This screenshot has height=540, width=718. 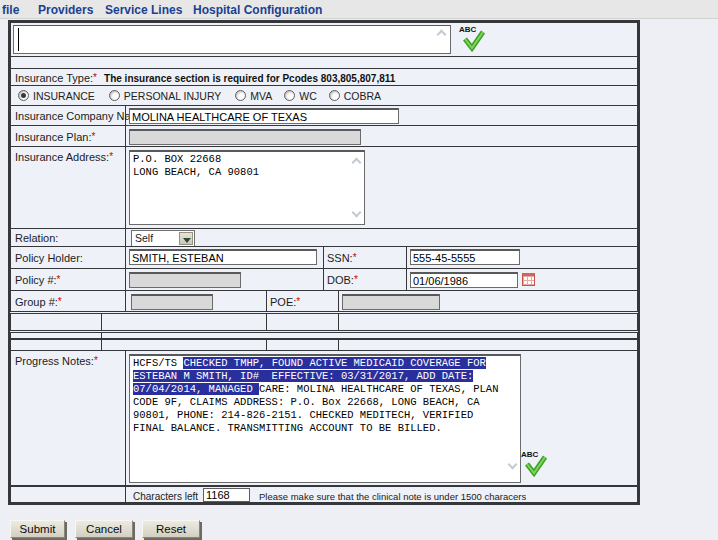 I want to click on calendar-icon, so click(x=528, y=280).